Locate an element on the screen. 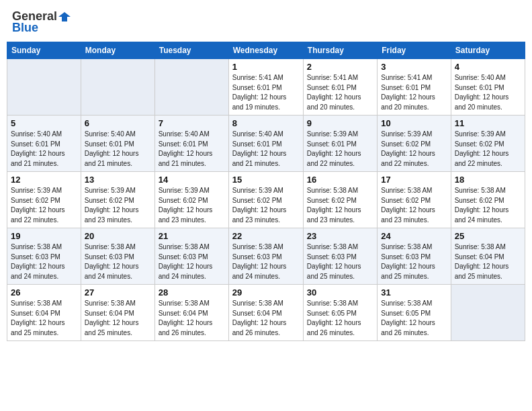 This screenshot has width=532, height=411. logo-blue: Blue is located at coordinates (26, 28).